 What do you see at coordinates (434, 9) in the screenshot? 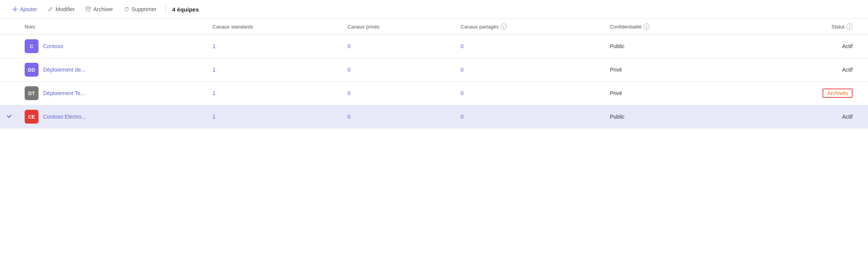
I see `toolbar: Ajouter Modifier Archiver Supprimer 4 éq` at bounding box center [434, 9].